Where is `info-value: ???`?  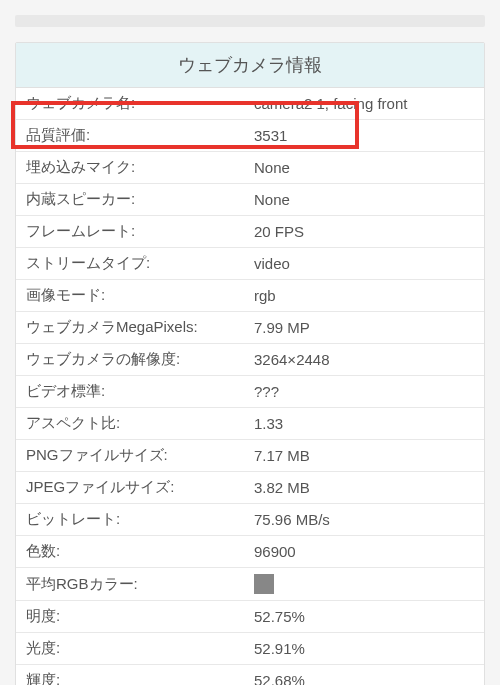
info-value: ??? is located at coordinates (364, 392).